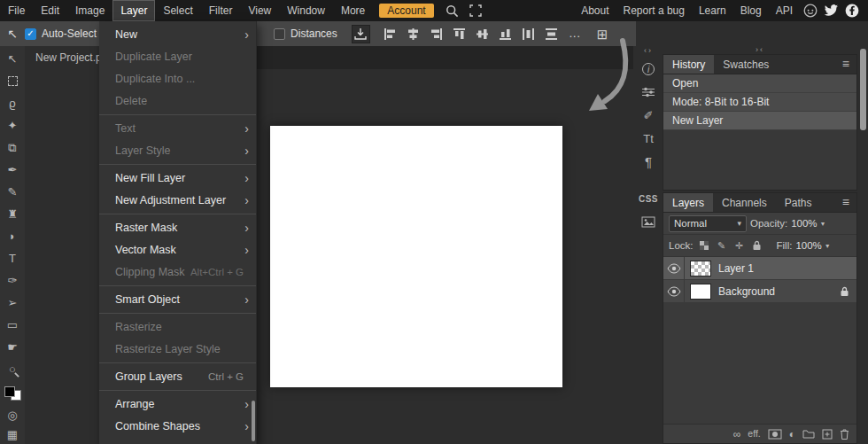 The height and width of the screenshot is (444, 868). I want to click on menubar-item: Layer, so click(134, 11).